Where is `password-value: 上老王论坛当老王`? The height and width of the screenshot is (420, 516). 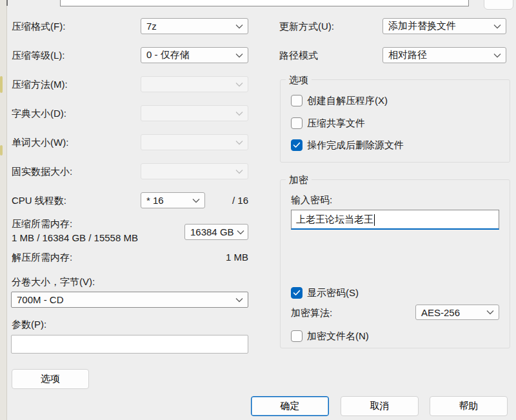 password-value: 上老王论坛当老王 is located at coordinates (335, 219).